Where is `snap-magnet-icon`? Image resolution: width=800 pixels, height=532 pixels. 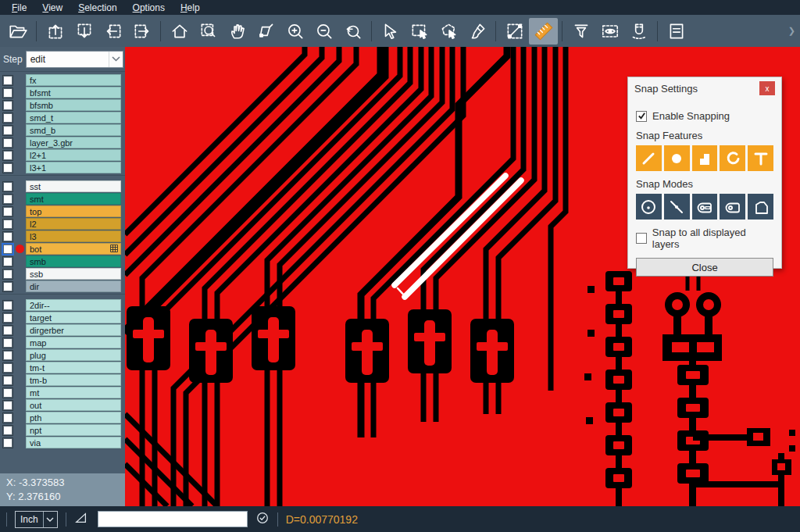
snap-magnet-icon is located at coordinates (639, 31).